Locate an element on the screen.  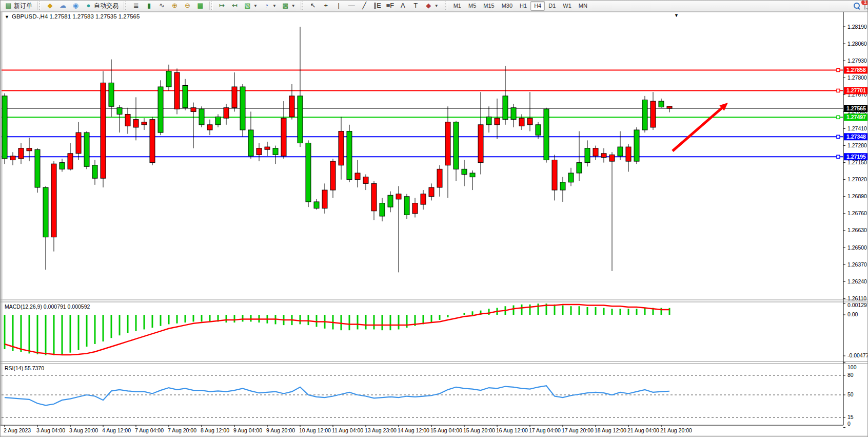
channel-button: ∥E is located at coordinates (378, 6).